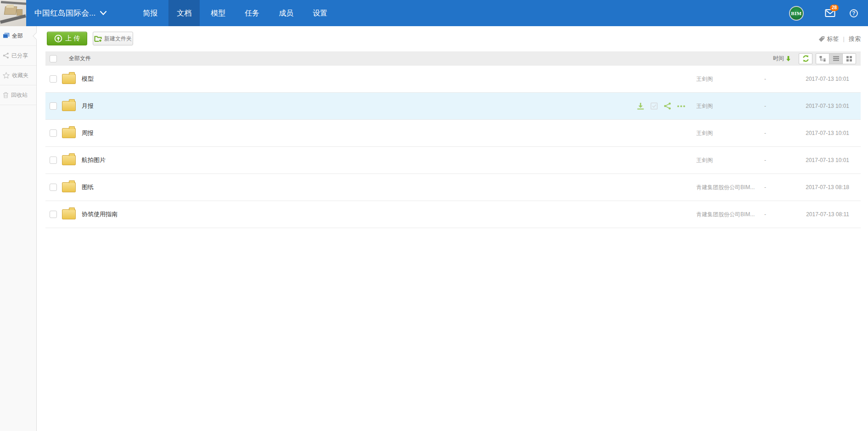 The width and height of the screenshot is (868, 431). Describe the element at coordinates (20, 56) in the screenshot. I see `sidebar-item-label: 已分享` at that location.